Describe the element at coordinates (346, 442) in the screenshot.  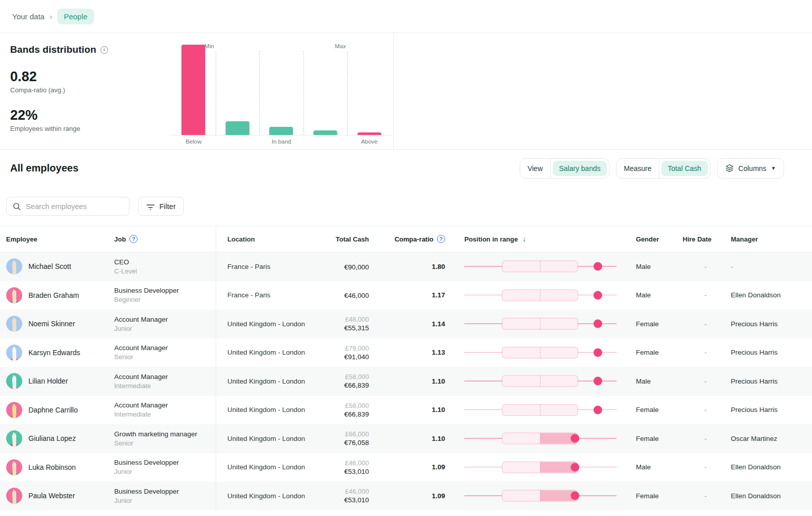
I see `total-cash-eur: €76,058` at that location.